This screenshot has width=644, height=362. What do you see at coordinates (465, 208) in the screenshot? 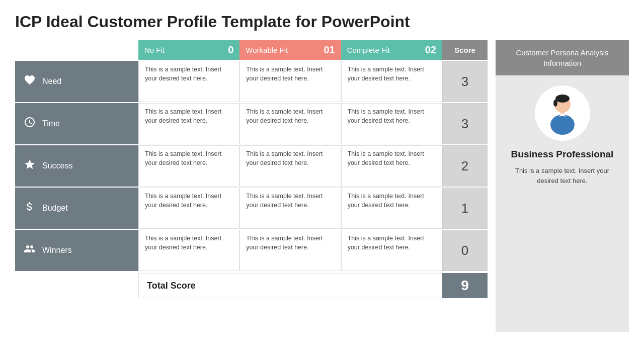
I see `score-cell: 1` at bounding box center [465, 208].